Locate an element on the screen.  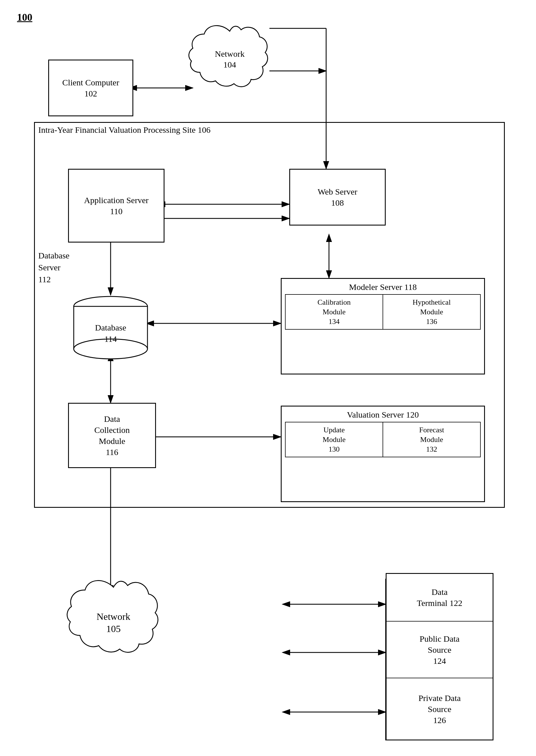
client-computer-number: 102 is located at coordinates (90, 93).